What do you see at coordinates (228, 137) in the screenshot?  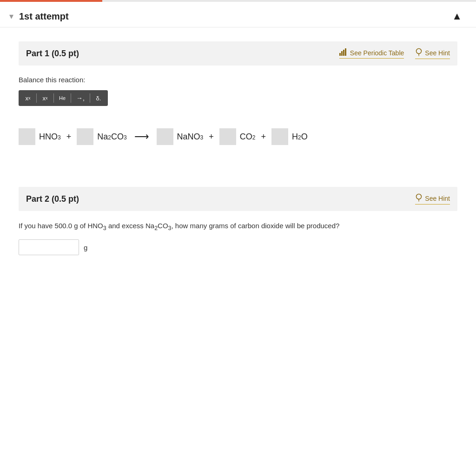 I see `coeff-co2` at bounding box center [228, 137].